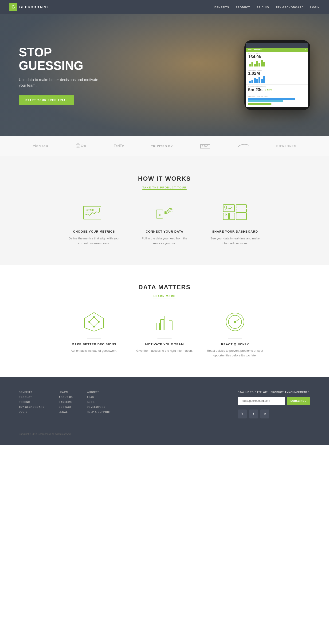  What do you see at coordinates (261, 401) in the screenshot?
I see `newsletter-input` at bounding box center [261, 401].